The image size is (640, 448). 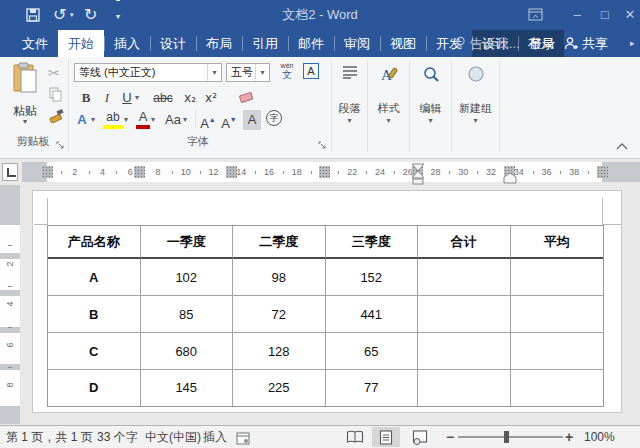 I want to click on table-cell: 128, so click(x=280, y=352).